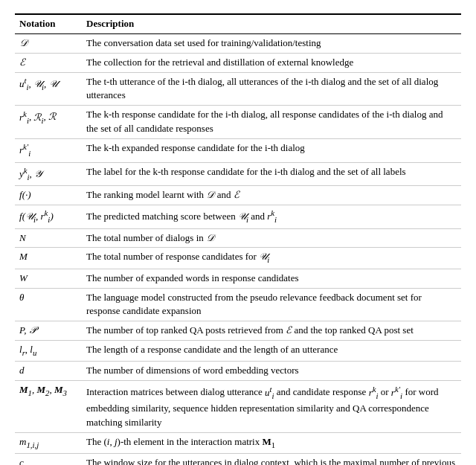  I want to click on table-row: P, 𝒫The number of top ranked QA posts re…, so click(238, 331).